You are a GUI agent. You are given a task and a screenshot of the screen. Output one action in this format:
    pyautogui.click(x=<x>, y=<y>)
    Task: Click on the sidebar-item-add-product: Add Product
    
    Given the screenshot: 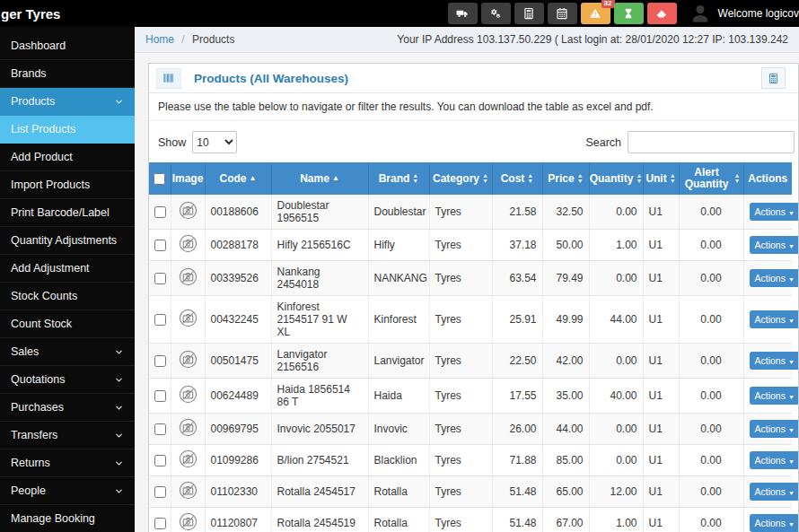 What is the action you would take?
    pyautogui.click(x=67, y=158)
    